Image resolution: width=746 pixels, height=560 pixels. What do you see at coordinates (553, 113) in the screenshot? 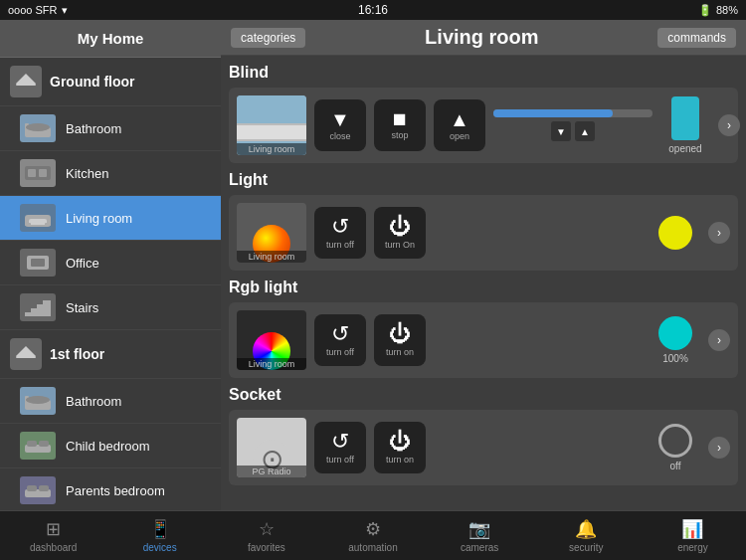
I see `blind-slider-fill` at bounding box center [553, 113].